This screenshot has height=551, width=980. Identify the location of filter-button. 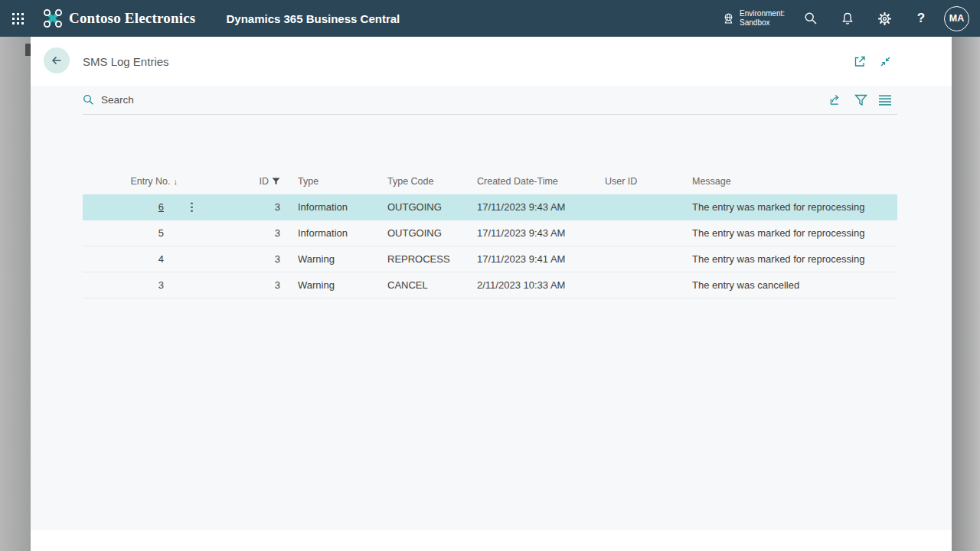
(861, 100).